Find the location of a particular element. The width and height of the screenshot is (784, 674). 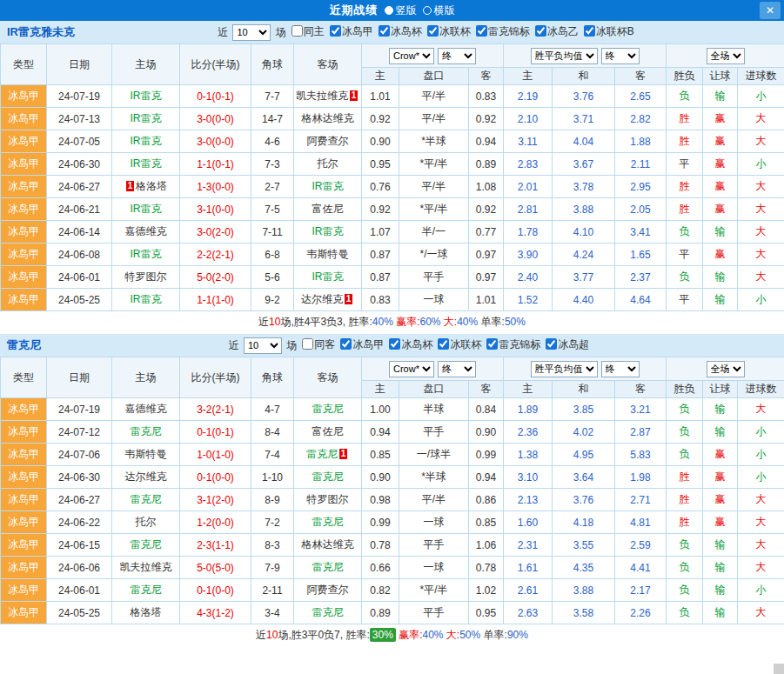

team-name-text: 凯夫拉维克 is located at coordinates (322, 96).